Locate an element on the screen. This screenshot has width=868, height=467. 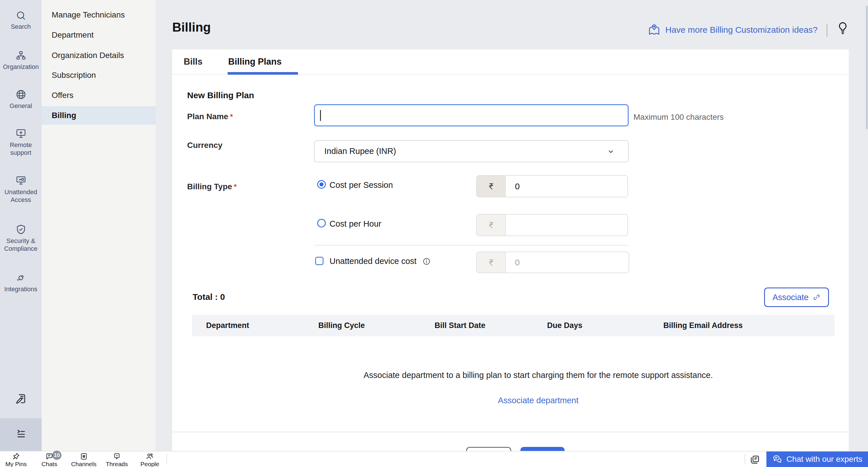
rail-item-integrations: Integrations is located at coordinates (21, 283).